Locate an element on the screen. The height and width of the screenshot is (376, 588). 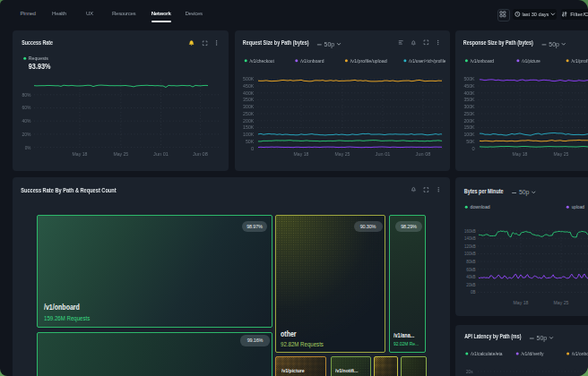
svg-text: /v1/onboard is located at coordinates (580, 354).